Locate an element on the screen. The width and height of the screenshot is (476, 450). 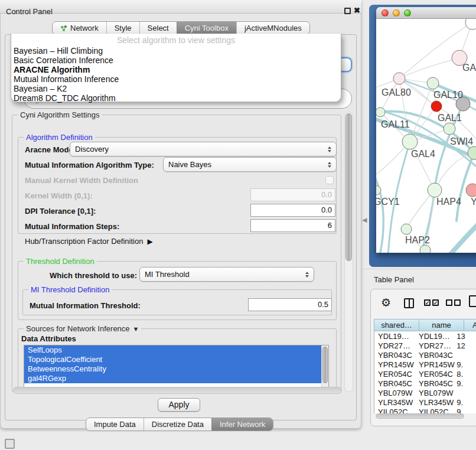
table-row: YBL079WYBL079W is located at coordinates (425, 393).